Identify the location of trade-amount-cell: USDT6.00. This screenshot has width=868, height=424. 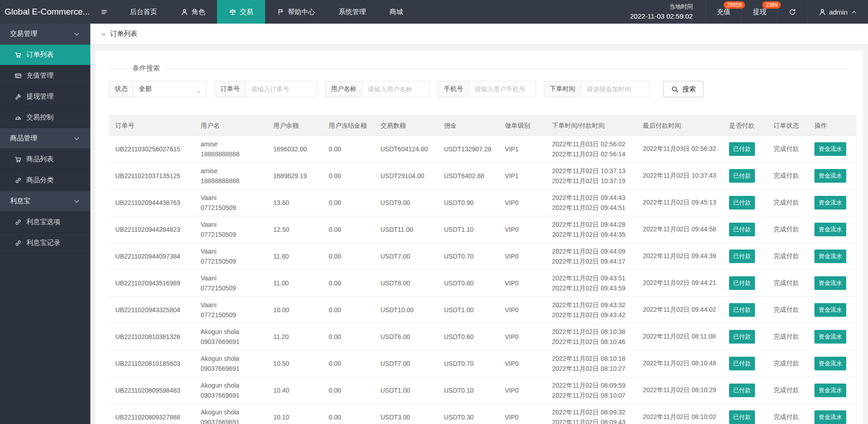
(408, 337).